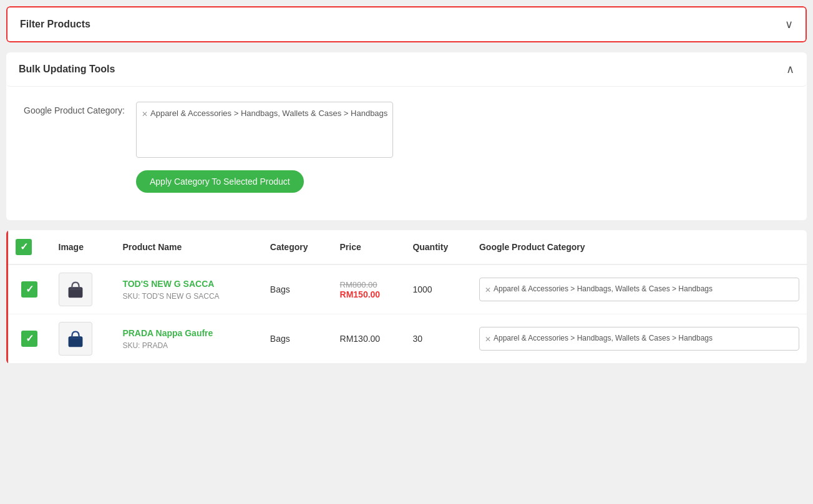 The height and width of the screenshot is (504, 813). Describe the element at coordinates (407, 70) in the screenshot. I see `bulk-section-header: Bulk Updating Tools ∧` at that location.